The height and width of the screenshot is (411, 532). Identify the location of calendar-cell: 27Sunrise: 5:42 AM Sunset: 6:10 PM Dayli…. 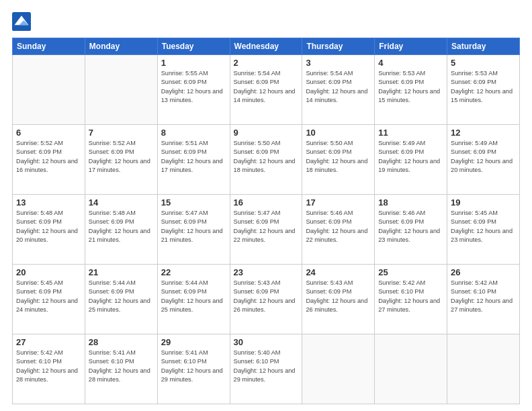
(49, 369).